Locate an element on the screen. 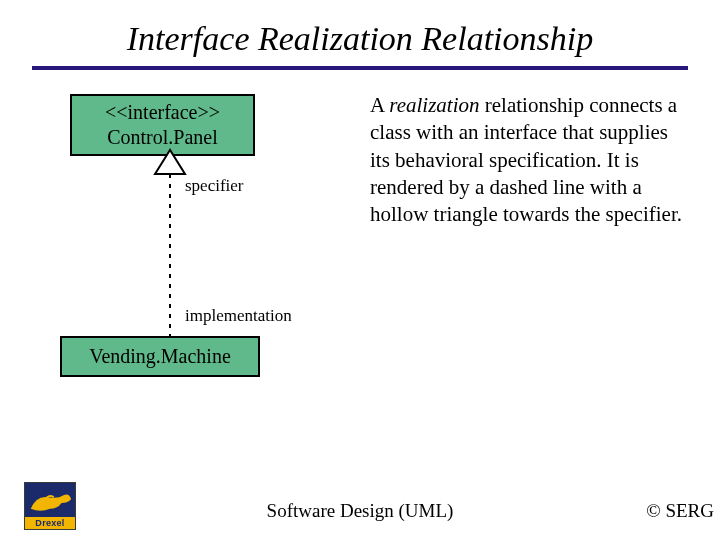 The image size is (720, 540). body-paragraph: A realization relationship connects a cl… is located at coordinates (530, 160).